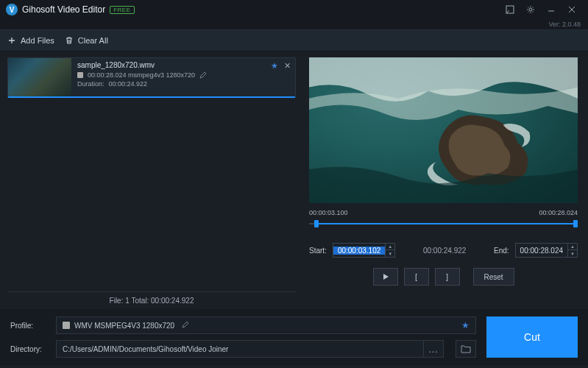  Describe the element at coordinates (465, 325) in the screenshot. I see `profile-favorite-icon: ★` at that location.